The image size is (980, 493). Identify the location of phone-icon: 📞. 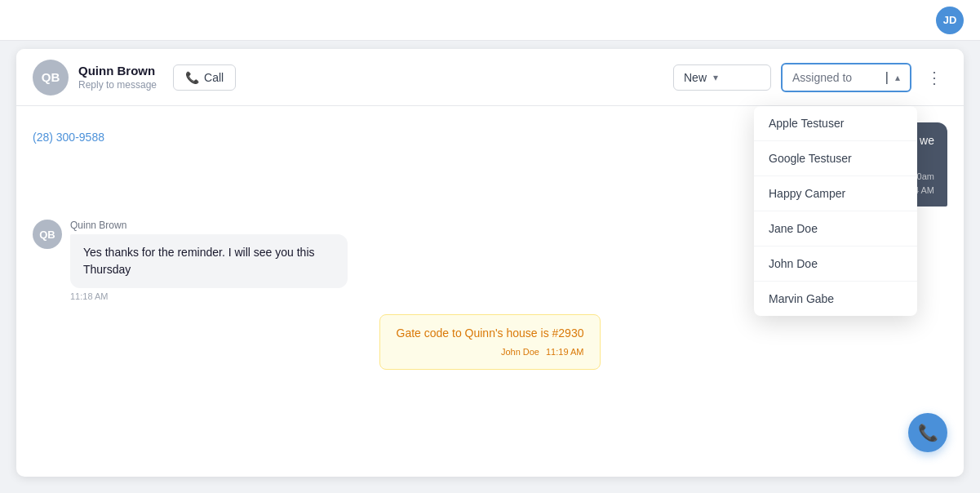
(193, 78).